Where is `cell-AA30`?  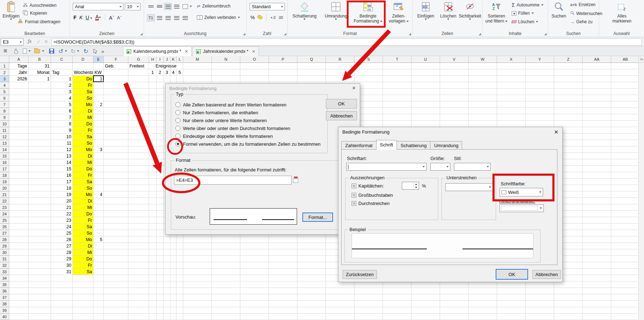
cell-AA30 is located at coordinates (597, 252).